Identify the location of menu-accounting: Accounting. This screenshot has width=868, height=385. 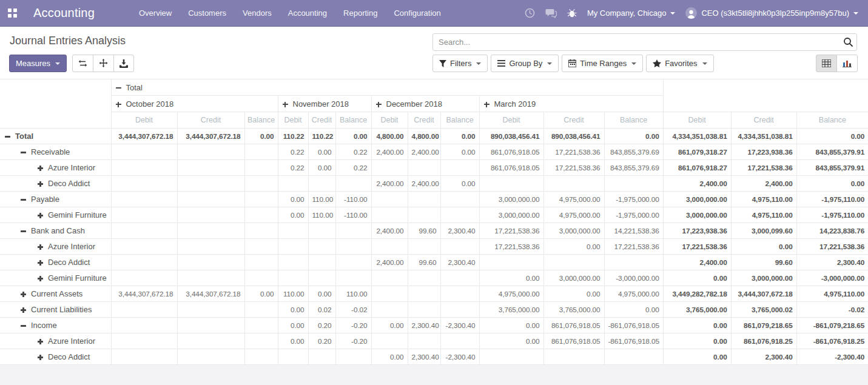
(308, 13).